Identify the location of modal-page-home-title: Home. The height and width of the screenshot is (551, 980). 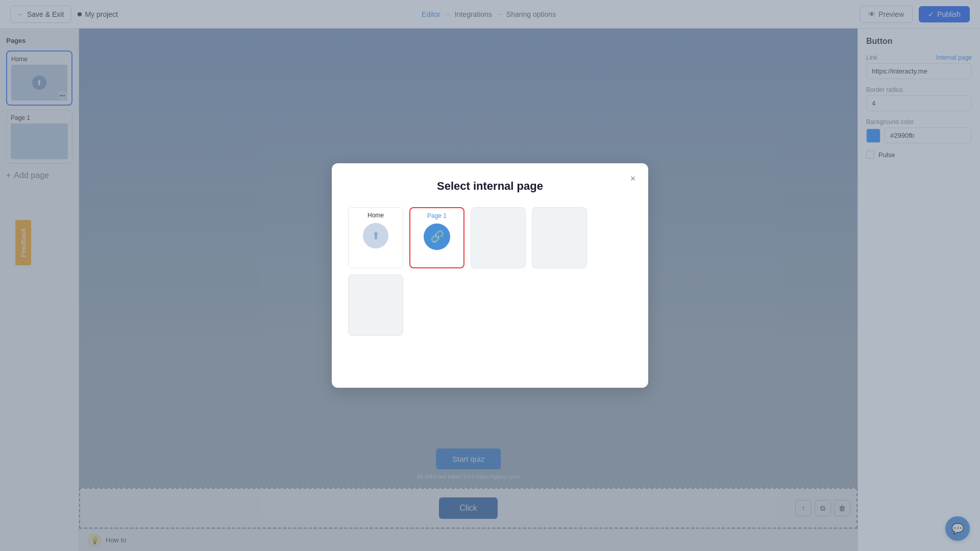
(376, 215).